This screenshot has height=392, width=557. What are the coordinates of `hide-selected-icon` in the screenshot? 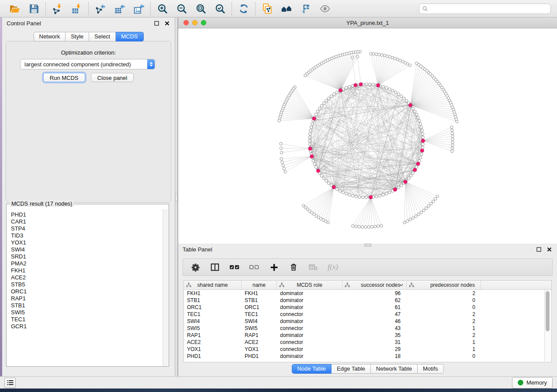 It's located at (306, 9).